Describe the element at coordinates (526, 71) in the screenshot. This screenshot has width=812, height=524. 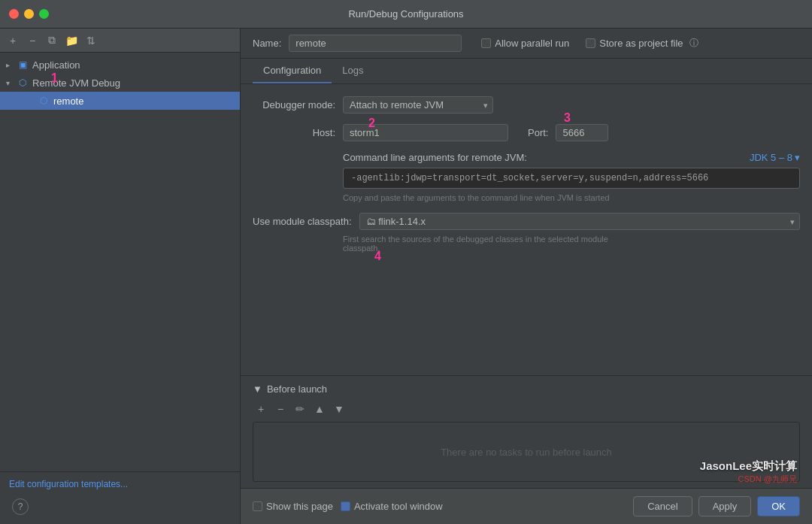
I see `tabs-bar: Configuration Logs` at that location.